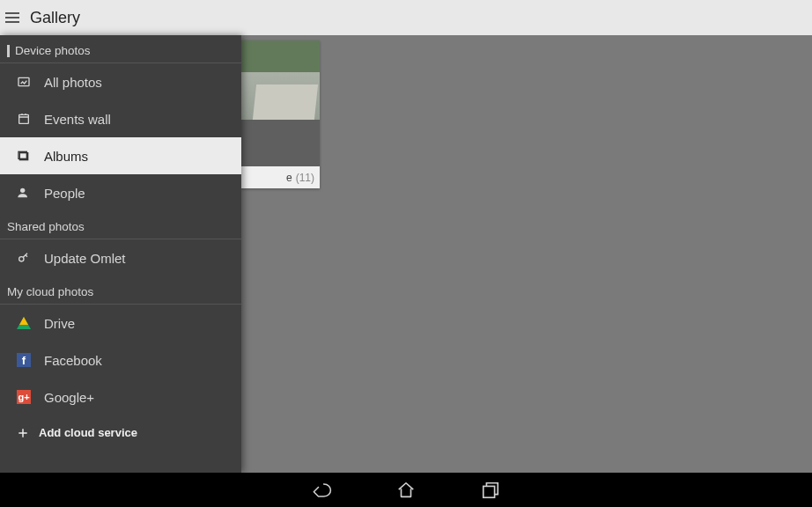  Describe the element at coordinates (121, 397) in the screenshot. I see `sidebar-item-google-plus: g+ Google+` at that location.